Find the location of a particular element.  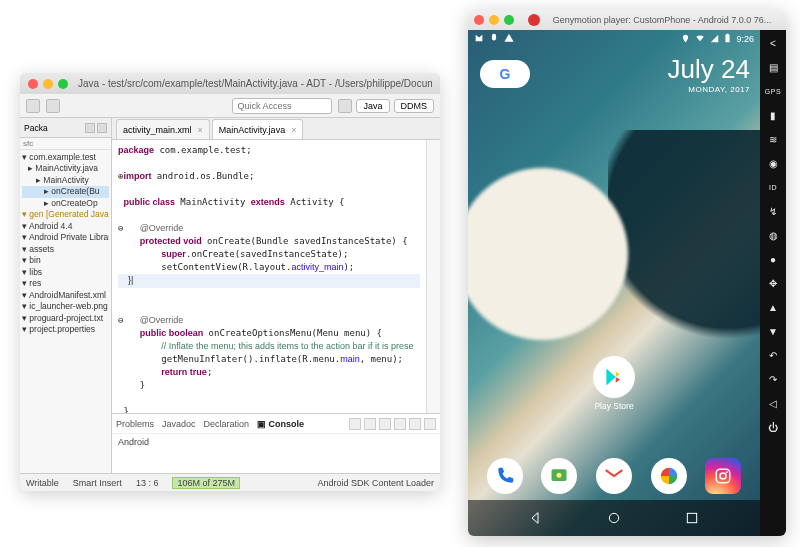

sidebar-gps-button: GPS is located at coordinates (773, 91).